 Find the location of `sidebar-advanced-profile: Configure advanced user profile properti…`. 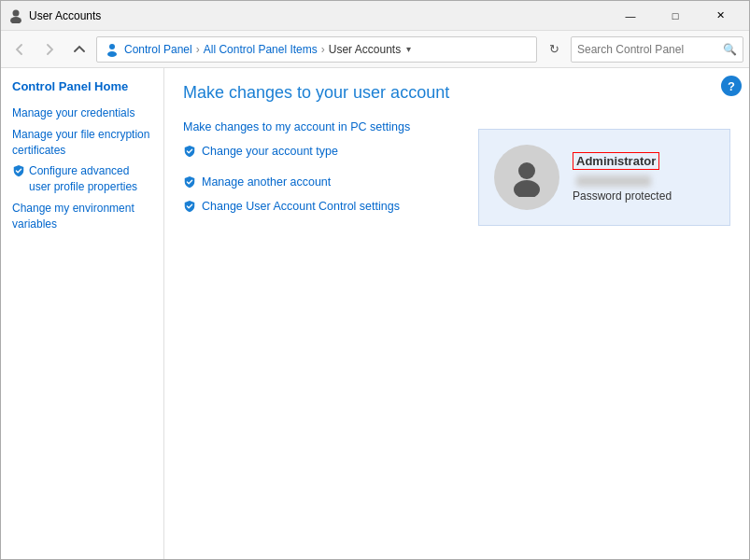

sidebar-advanced-profile: Configure advanced user profile properti… is located at coordinates (82, 179).